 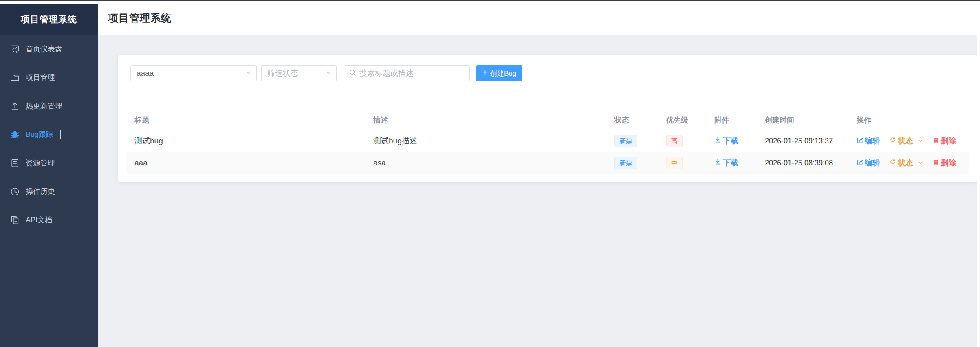 What do you see at coordinates (246, 163) in the screenshot?
I see `bug-title-cell: aaa` at bounding box center [246, 163].